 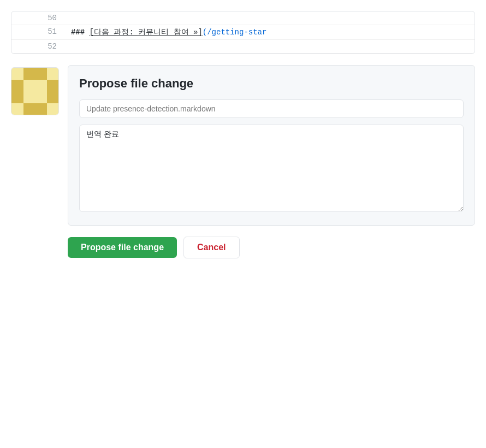 What do you see at coordinates (35, 91) in the screenshot?
I see `avatar` at bounding box center [35, 91].